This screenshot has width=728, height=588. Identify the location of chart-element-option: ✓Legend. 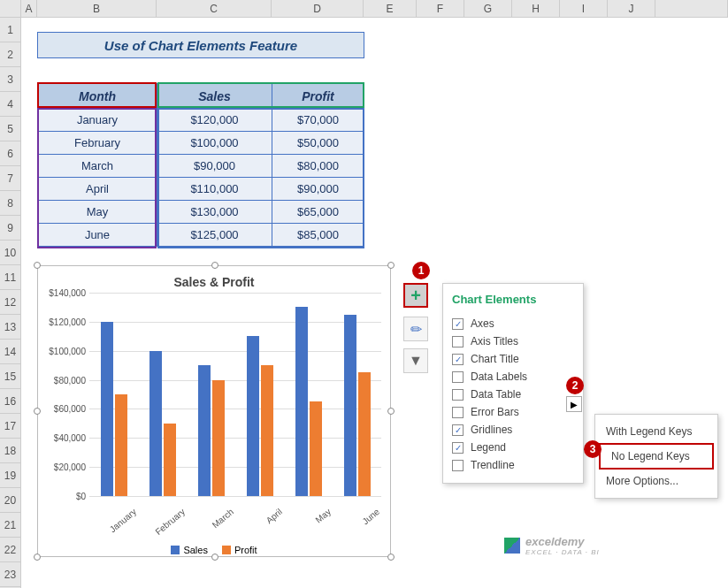
(513, 447).